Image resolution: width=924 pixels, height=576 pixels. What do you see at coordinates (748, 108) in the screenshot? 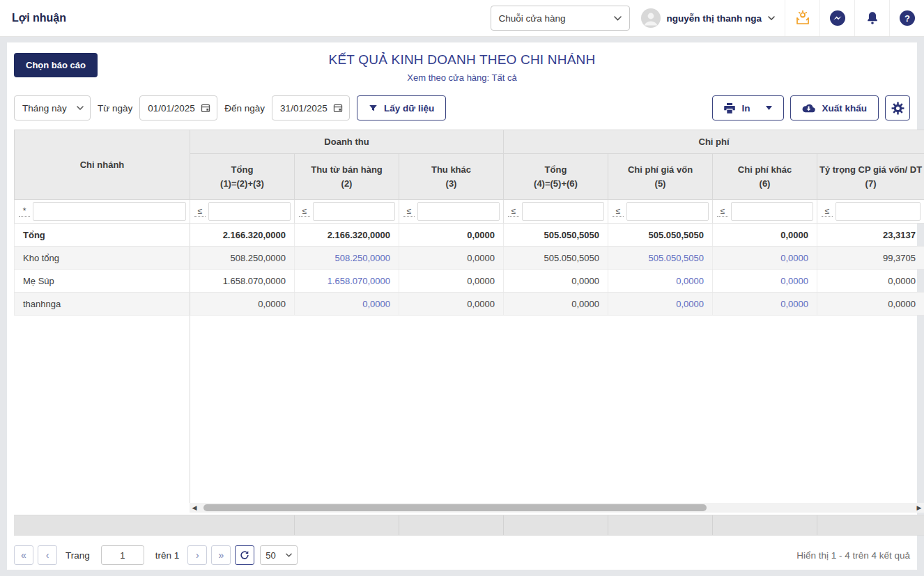
I see `print-button: In` at bounding box center [748, 108].